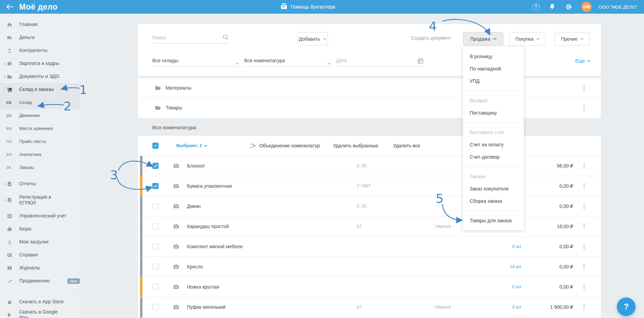 The height and width of the screenshot is (318, 644). Describe the element at coordinates (493, 113) in the screenshot. I see `dropdown-item: Поставщику` at that location.